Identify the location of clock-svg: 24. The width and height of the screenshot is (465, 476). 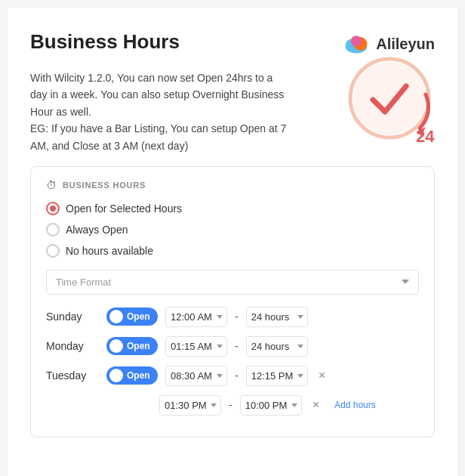
(393, 102).